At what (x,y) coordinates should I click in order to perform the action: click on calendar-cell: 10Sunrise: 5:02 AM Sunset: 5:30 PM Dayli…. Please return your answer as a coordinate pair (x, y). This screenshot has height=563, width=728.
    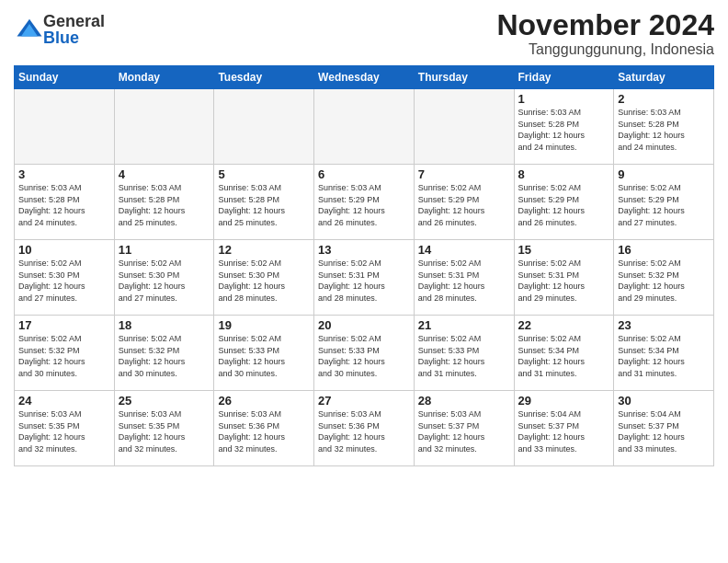
    Looking at the image, I should click on (64, 278).